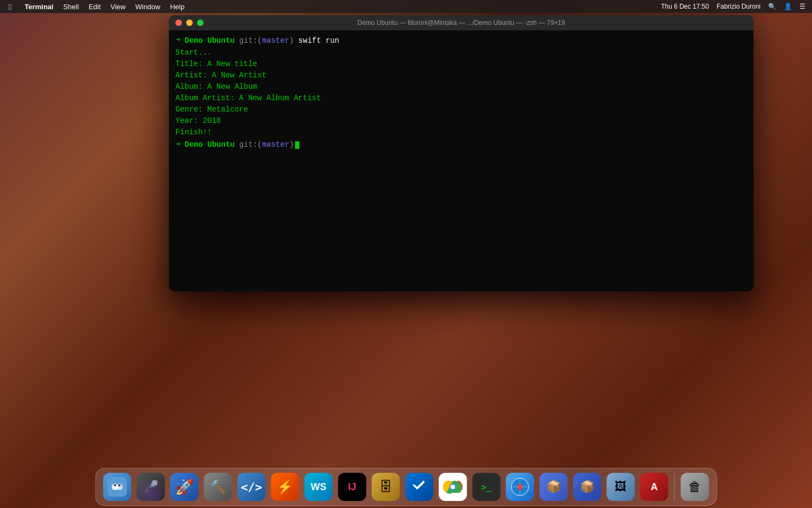 This screenshot has height=508, width=812. What do you see at coordinates (587, 487) in the screenshot?
I see `dock-item-virtualbox2: 📦` at bounding box center [587, 487].